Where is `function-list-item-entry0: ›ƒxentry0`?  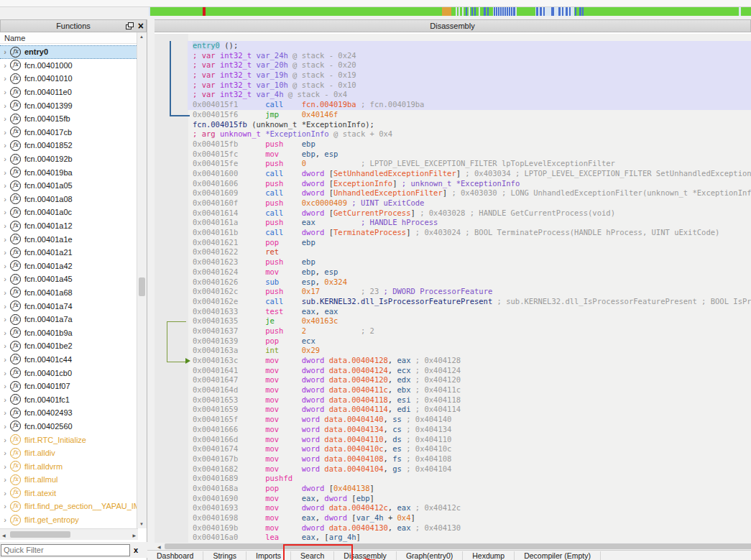 function-list-item-entry0: ›ƒxentry0 is located at coordinates (69, 52).